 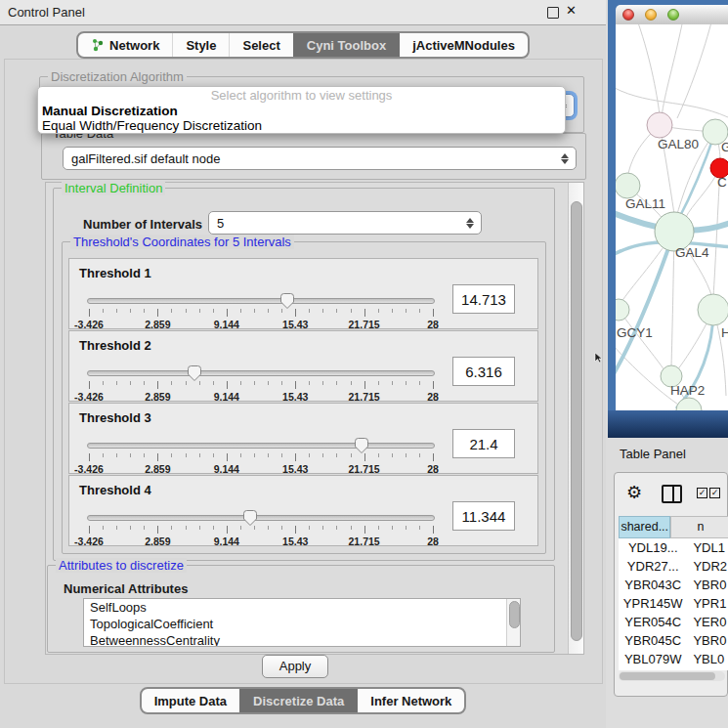 What do you see at coordinates (47, 12) in the screenshot?
I see `panel-title: Control Panel` at bounding box center [47, 12].